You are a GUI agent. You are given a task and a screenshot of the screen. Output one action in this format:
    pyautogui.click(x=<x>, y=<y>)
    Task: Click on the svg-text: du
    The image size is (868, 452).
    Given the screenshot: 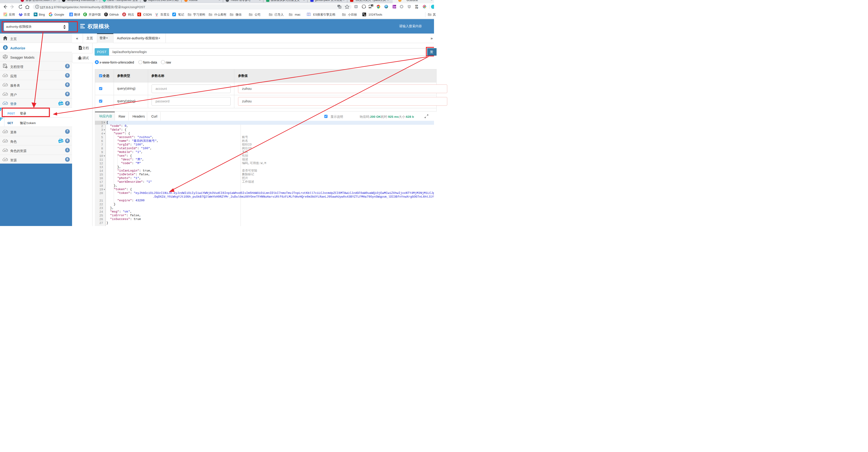 What is the action you would take?
    pyautogui.click(x=21, y=15)
    